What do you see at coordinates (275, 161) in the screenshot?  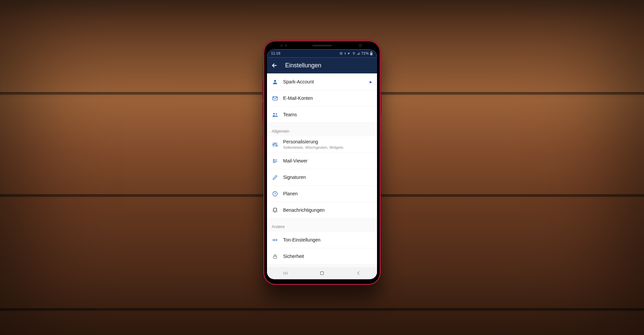 I see `viewer-icon` at bounding box center [275, 161].